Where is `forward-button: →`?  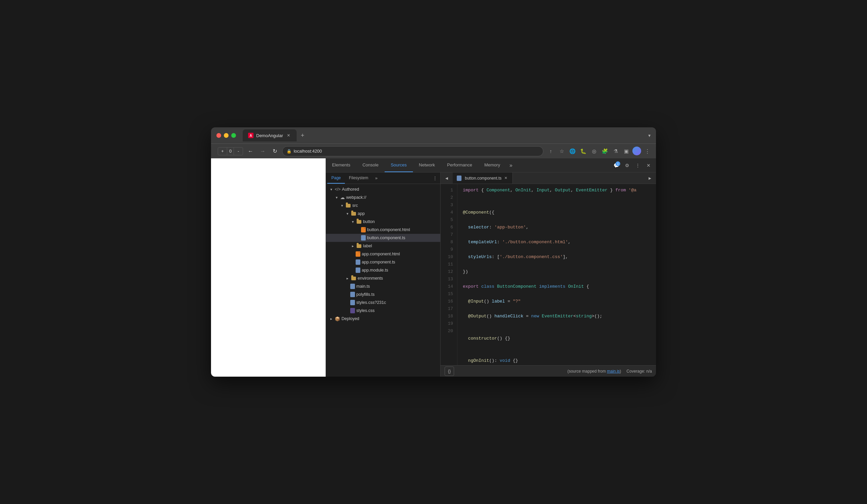
forward-button: → is located at coordinates (263, 151).